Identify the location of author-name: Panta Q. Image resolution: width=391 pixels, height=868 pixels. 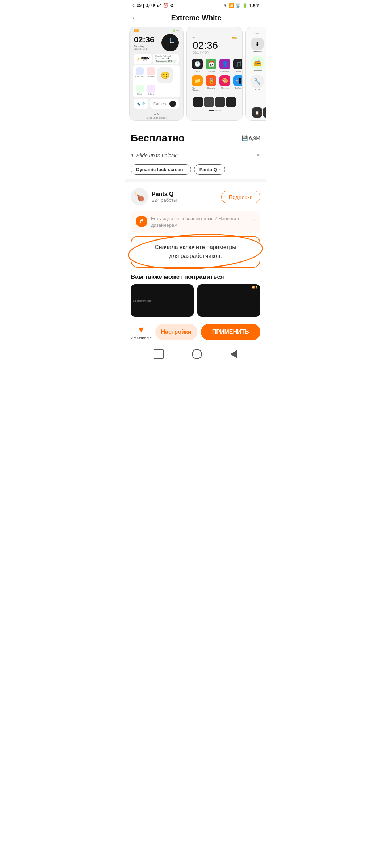
(164, 194).